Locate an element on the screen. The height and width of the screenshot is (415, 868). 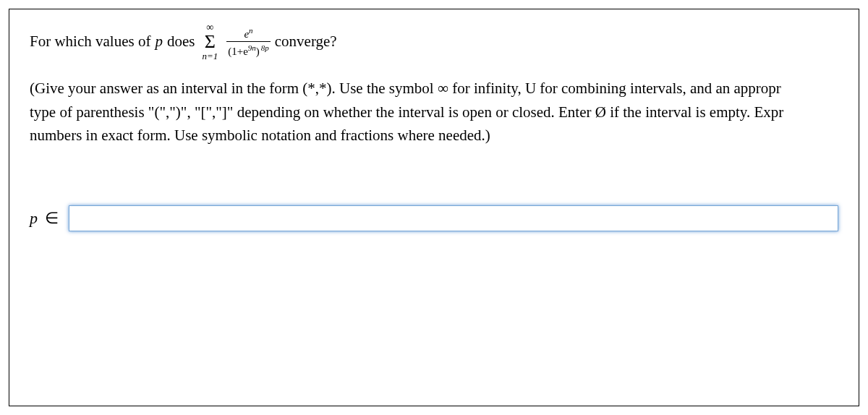
element-of-icon: ∈ is located at coordinates (52, 218).